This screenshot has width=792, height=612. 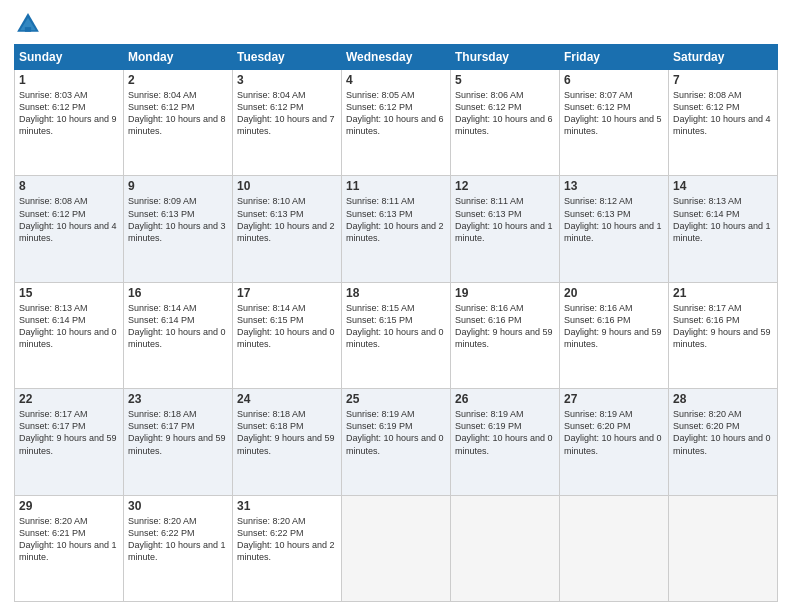 What do you see at coordinates (287, 186) in the screenshot?
I see `day-number: 10` at bounding box center [287, 186].